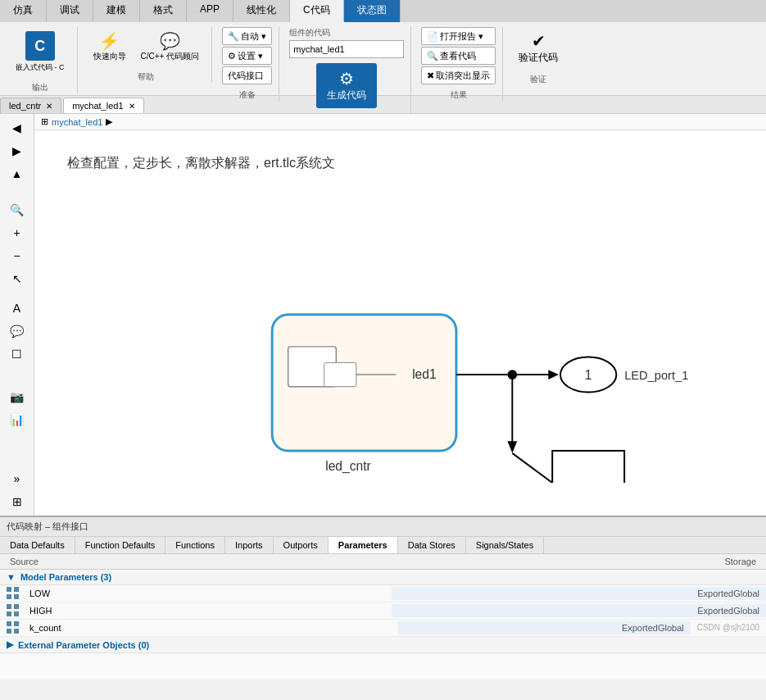  What do you see at coordinates (247, 56) in the screenshot?
I see `settings-button: ⚙ 设置 ▾` at bounding box center [247, 56].